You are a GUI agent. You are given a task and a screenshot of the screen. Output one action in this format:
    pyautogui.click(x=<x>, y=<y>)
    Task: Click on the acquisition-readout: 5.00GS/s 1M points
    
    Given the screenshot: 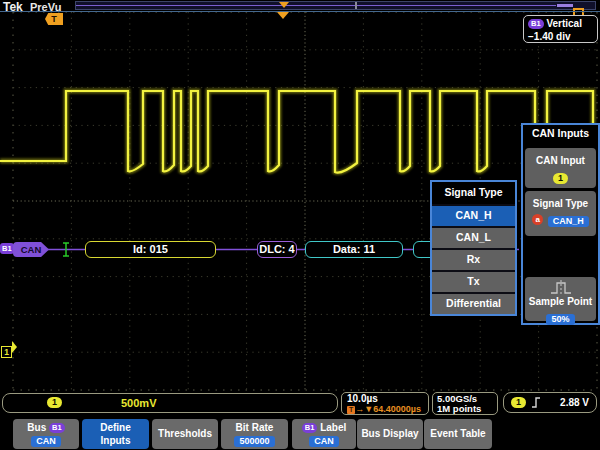 What is the action you would take?
    pyautogui.click(x=465, y=404)
    